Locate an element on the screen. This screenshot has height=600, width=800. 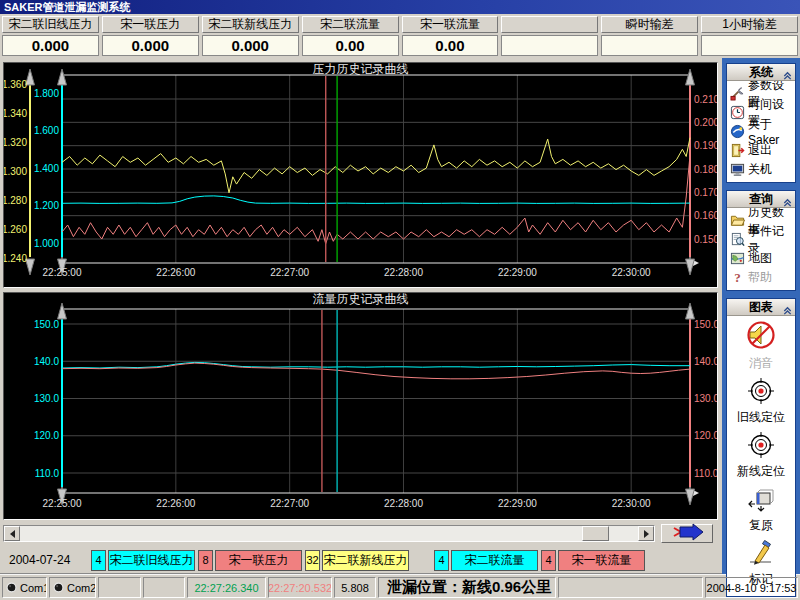
sidebar-item-new-line-locate-label: 新线定位 is located at coordinates (761, 472).